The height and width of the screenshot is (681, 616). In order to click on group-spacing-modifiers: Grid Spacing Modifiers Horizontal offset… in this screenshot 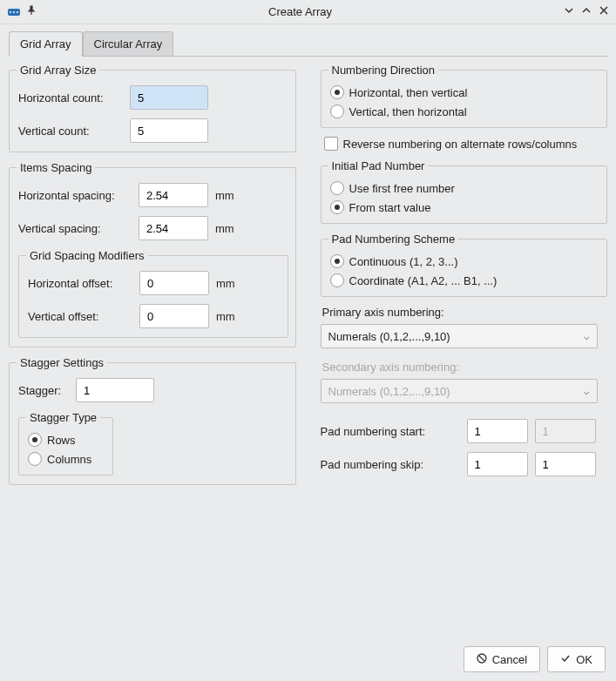, I will do `click(153, 293)`.